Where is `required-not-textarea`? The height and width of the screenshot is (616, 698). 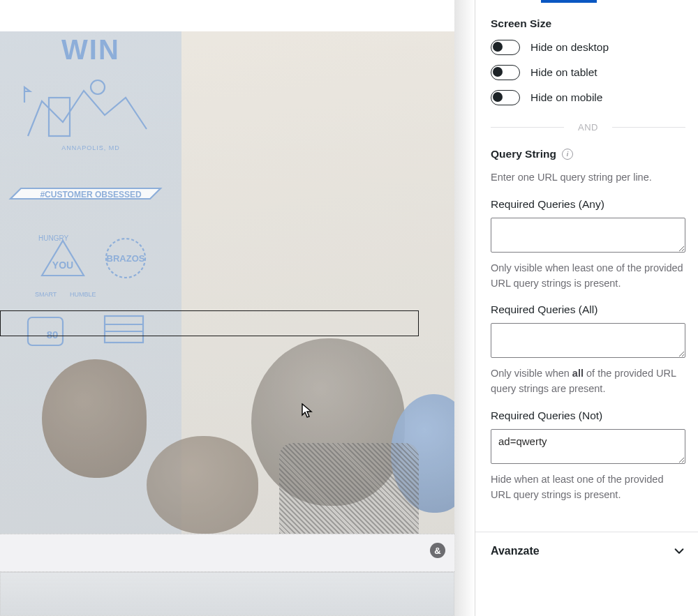 required-not-textarea is located at coordinates (588, 446).